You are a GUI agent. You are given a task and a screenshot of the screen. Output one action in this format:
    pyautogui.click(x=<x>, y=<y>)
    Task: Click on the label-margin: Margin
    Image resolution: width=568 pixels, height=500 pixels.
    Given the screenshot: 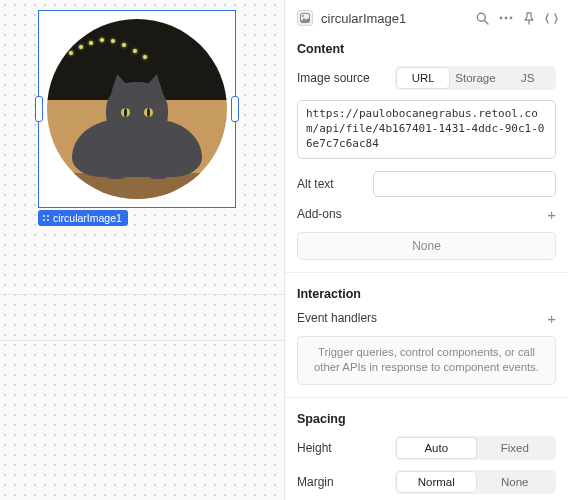 What is the action you would take?
    pyautogui.click(x=342, y=482)
    